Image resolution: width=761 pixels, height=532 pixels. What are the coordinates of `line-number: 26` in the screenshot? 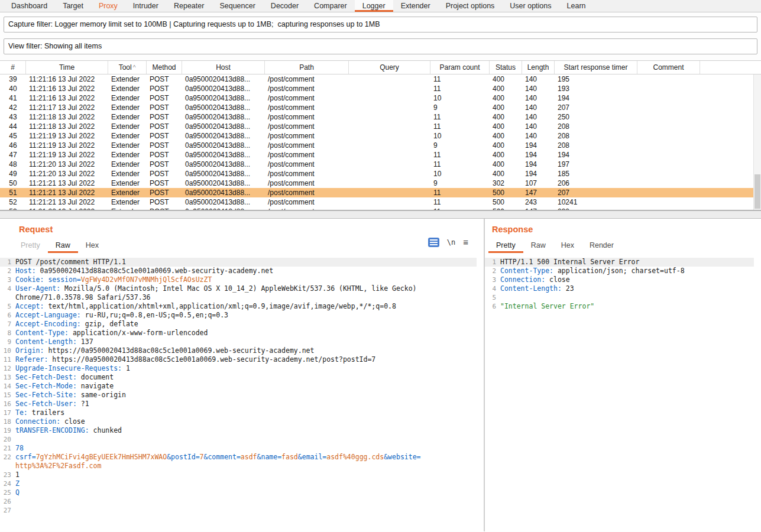 It's located at (8, 501).